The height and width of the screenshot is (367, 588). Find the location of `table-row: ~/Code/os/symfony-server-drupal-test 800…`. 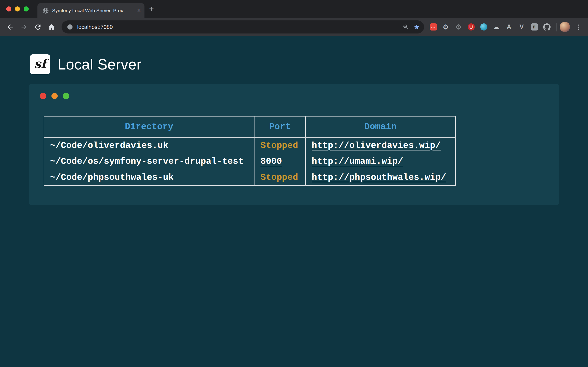

table-row: ~/Code/os/symfony-server-drupal-test 800… is located at coordinates (250, 161).